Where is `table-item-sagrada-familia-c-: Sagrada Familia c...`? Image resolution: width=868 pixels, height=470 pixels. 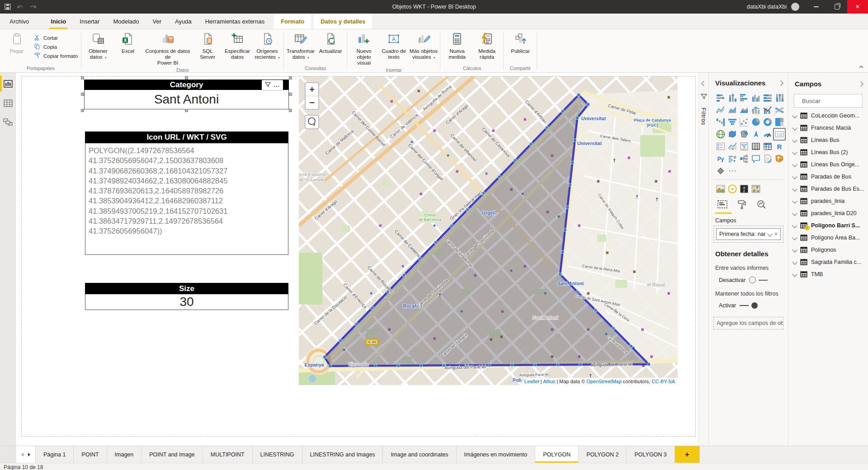
table-item-sagrada-familia-c-: Sagrada Familia c... is located at coordinates (828, 262).